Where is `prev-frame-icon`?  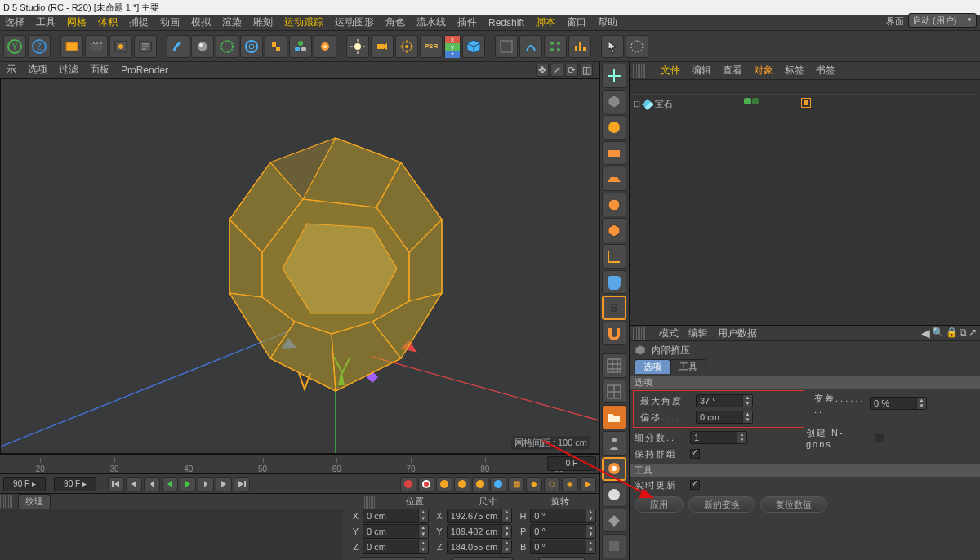 prev-frame-icon is located at coordinates (152, 484).